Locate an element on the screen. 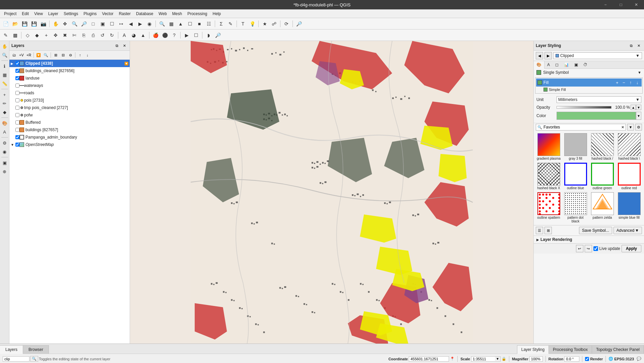  tab-layers: Layers is located at coordinates (11, 350).